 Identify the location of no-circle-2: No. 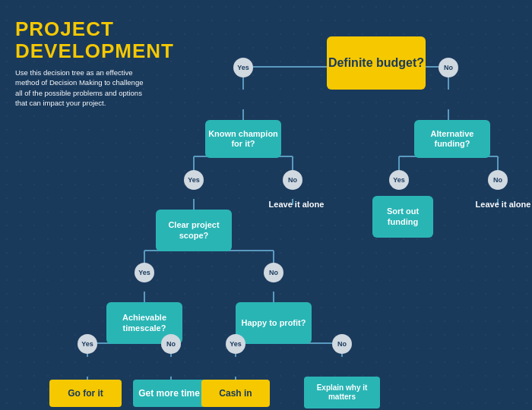
(293, 180).